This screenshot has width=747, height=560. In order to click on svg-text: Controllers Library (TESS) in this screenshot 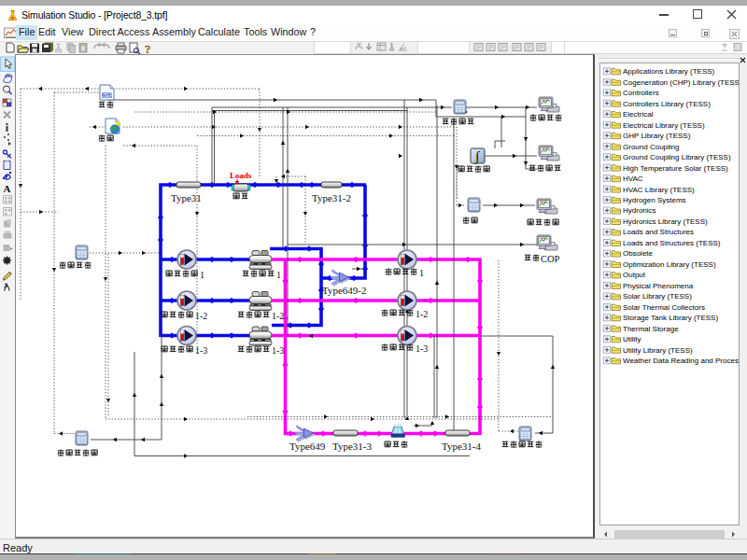, I will do `click(667, 105)`.